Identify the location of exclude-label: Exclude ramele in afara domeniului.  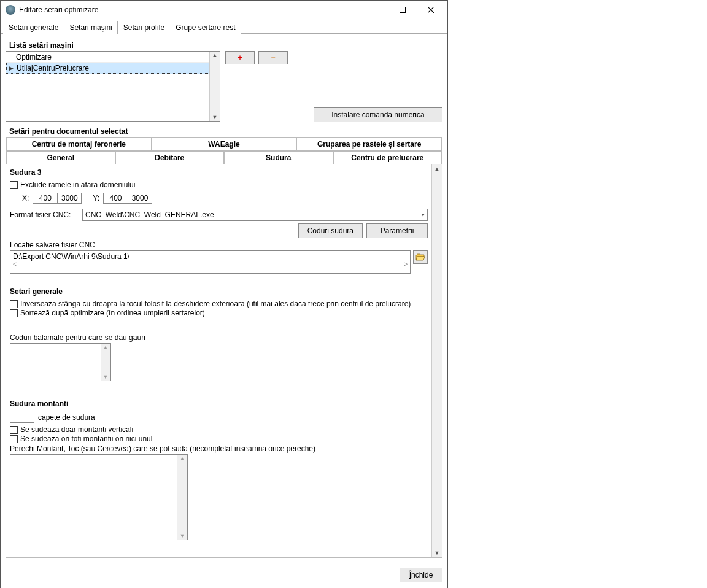
(77, 185).